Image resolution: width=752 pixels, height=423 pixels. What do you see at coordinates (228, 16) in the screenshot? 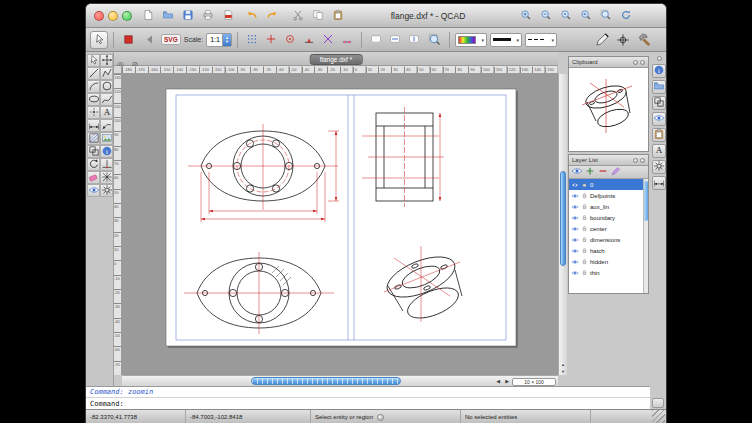
I see `export-pdf-button` at bounding box center [228, 16].